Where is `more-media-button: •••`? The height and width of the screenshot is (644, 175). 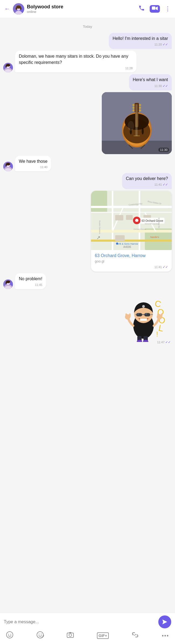 more-media-button: ••• is located at coordinates (165, 636).